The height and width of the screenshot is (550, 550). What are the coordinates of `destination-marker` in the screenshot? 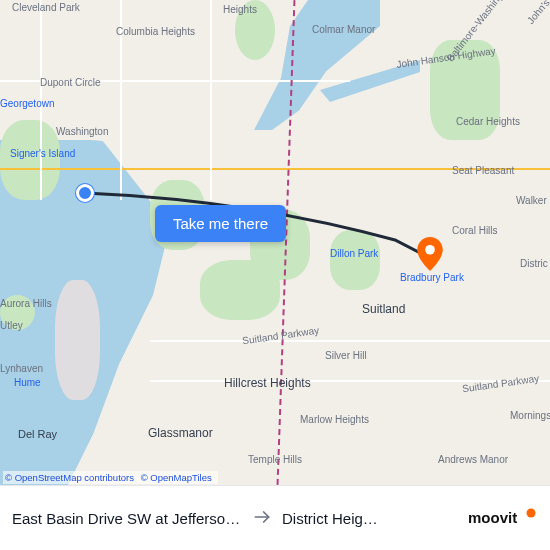 It's located at (430, 250).